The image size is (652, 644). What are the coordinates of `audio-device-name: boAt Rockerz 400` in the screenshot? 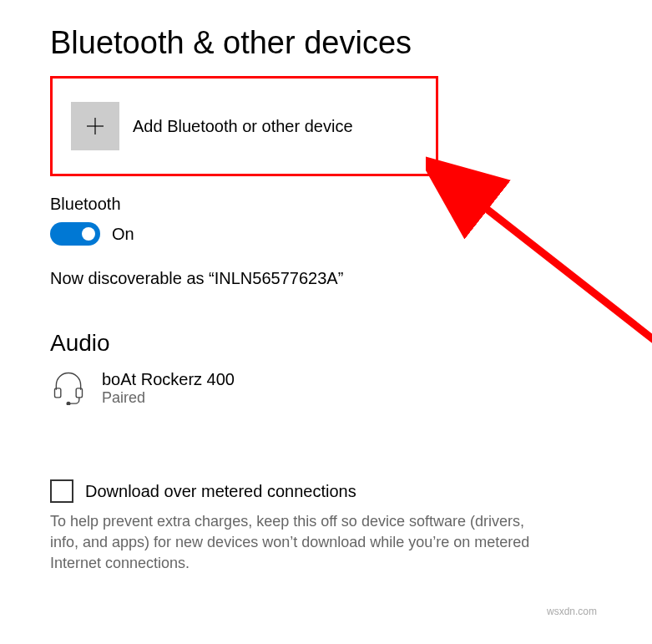 It's located at (169, 379).